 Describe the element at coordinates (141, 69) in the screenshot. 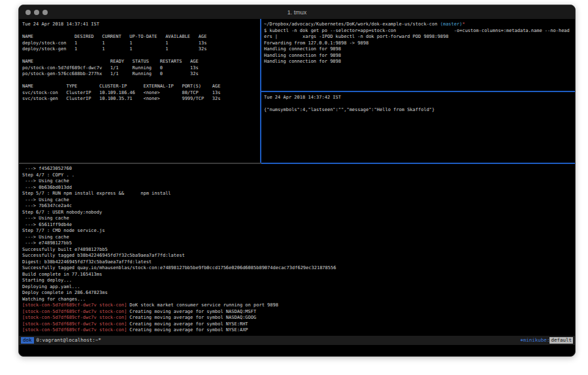

I see `terminal-line: po/stock-con-5d7df689cf-dwc7v 1/1 Runnin…` at that location.